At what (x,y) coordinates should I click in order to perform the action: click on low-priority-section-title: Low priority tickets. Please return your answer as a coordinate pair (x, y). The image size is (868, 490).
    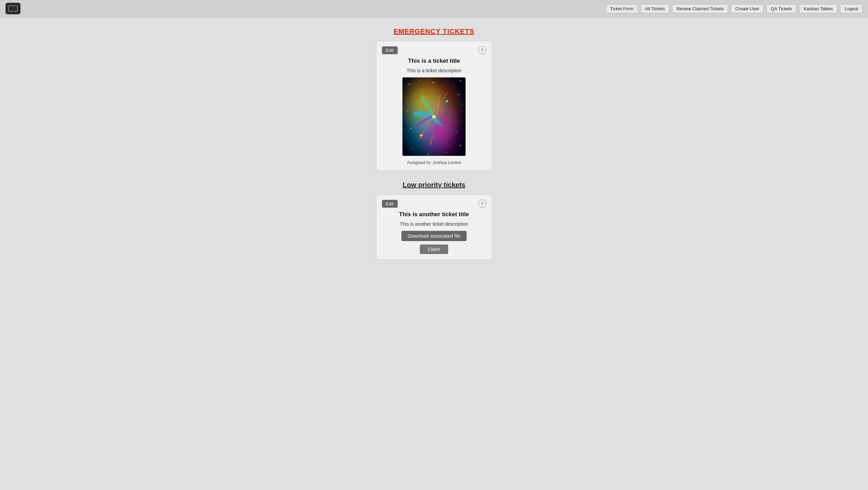
    Looking at the image, I should click on (434, 185).